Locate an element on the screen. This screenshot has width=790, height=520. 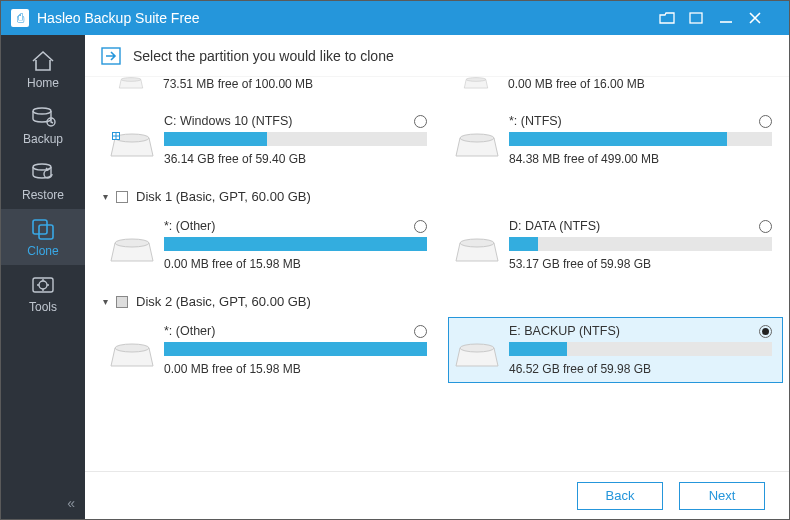
partition-card: 73.51 MB free of 100.00 MB is located at coordinates (270, 89).